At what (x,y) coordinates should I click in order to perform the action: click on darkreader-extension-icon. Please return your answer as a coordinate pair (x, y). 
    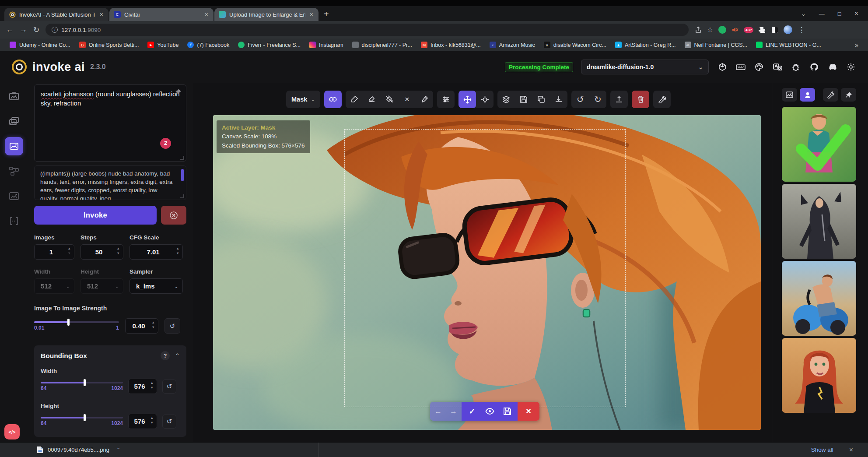
    Looking at the image, I should click on (775, 30).